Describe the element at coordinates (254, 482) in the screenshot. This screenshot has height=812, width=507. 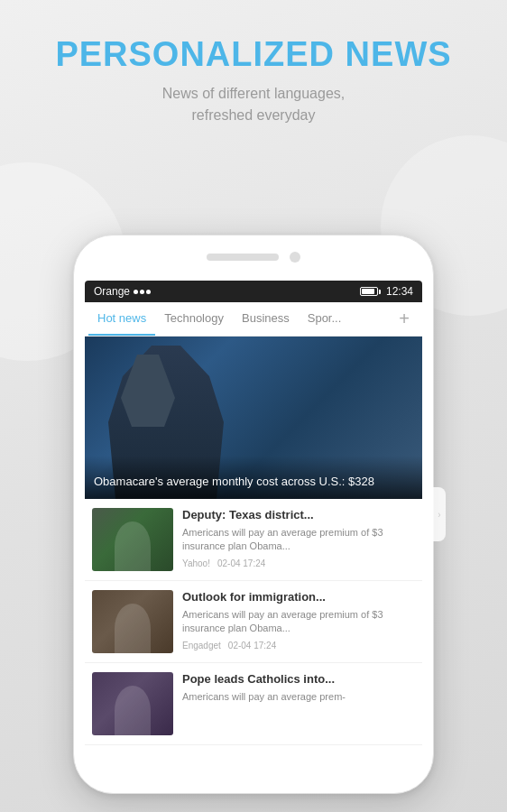
I see `featured-caption: Obamacare's average monthly cost across …` at that location.